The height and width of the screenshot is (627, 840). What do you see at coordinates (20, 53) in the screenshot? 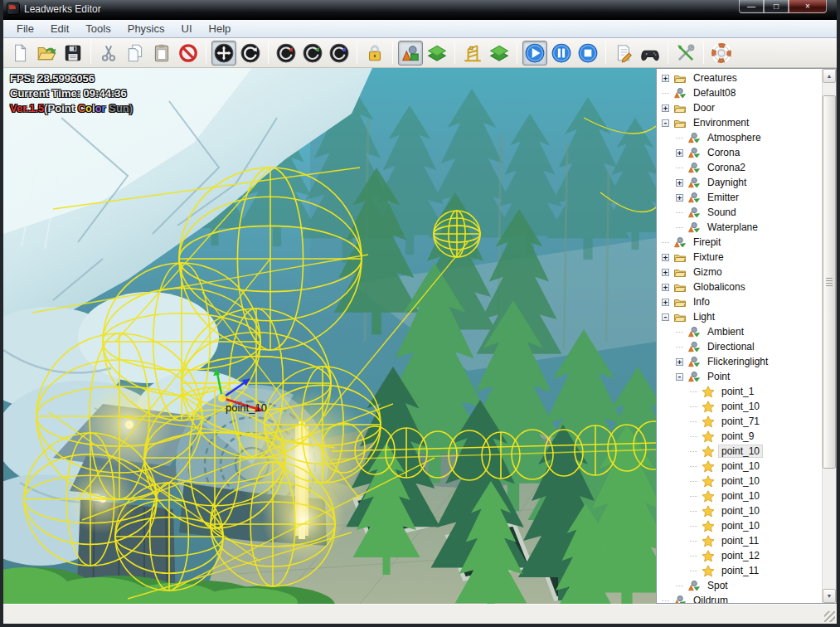
I see `new-file-icon` at bounding box center [20, 53].